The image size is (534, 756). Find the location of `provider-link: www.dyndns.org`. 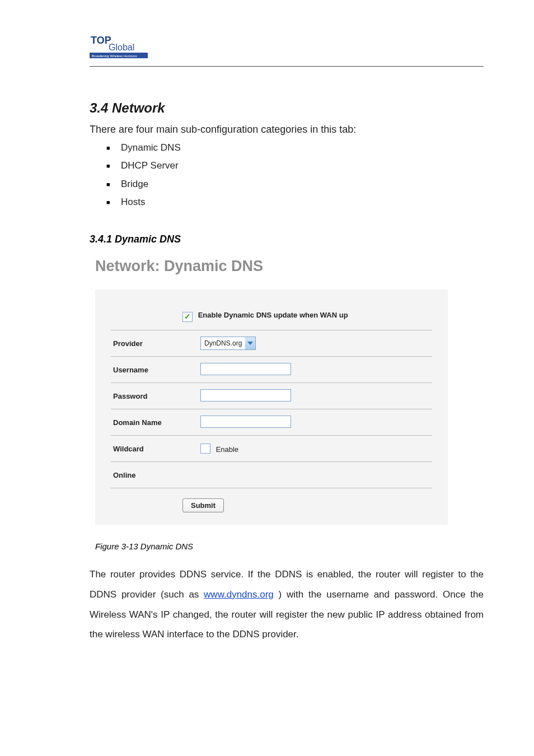

provider-link: www.dyndns.org is located at coordinates (238, 595).